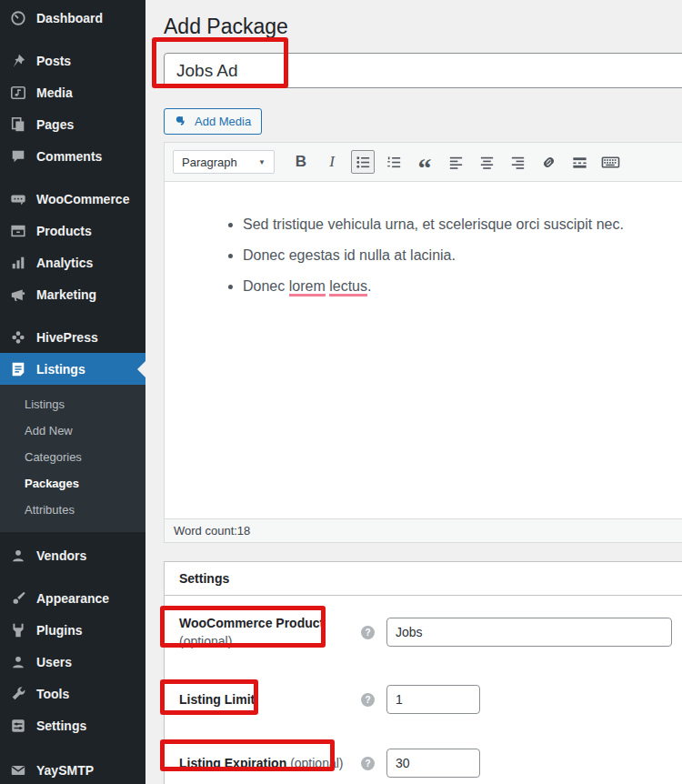 The height and width of the screenshot is (784, 682). I want to click on pin-icon, so click(18, 61).